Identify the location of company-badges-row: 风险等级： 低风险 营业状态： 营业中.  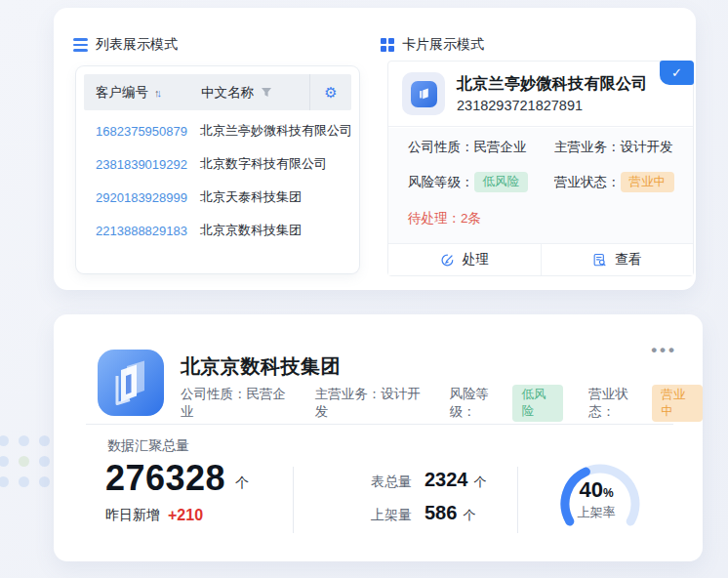
(546, 182).